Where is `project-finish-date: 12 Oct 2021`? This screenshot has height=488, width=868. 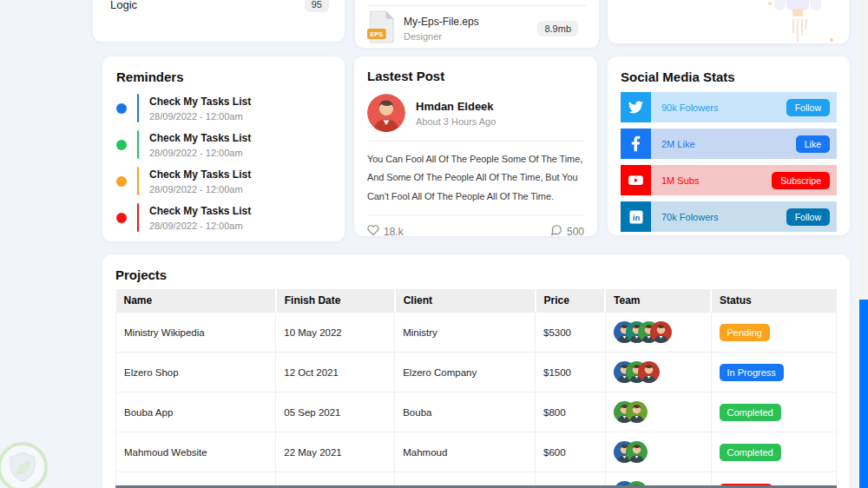 project-finish-date: 12 Oct 2021 is located at coordinates (335, 373).